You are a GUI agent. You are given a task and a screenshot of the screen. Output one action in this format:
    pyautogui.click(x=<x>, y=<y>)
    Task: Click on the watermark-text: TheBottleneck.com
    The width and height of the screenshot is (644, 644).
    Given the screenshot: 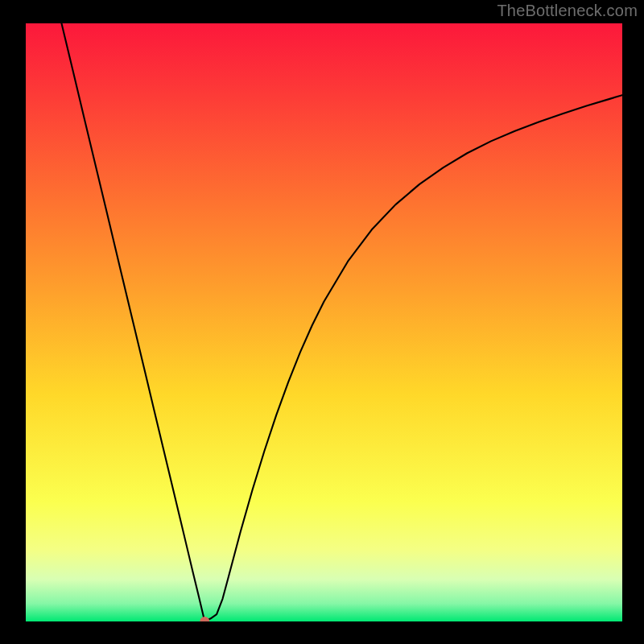 What is the action you would take?
    pyautogui.click(x=567, y=11)
    